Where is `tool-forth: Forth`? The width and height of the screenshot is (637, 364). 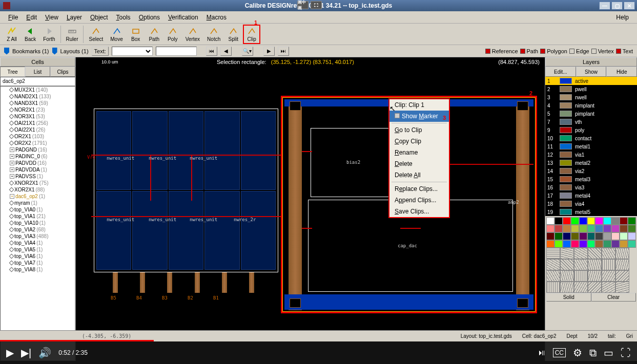 tool-forth: Forth is located at coordinates (49, 34).